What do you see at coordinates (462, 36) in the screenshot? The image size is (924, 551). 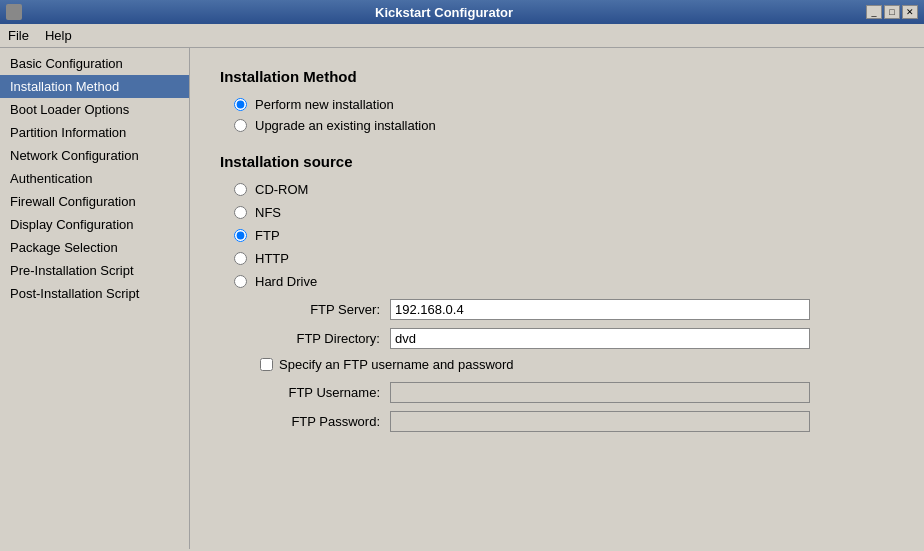 I see `menu-bar: File Help` at bounding box center [462, 36].